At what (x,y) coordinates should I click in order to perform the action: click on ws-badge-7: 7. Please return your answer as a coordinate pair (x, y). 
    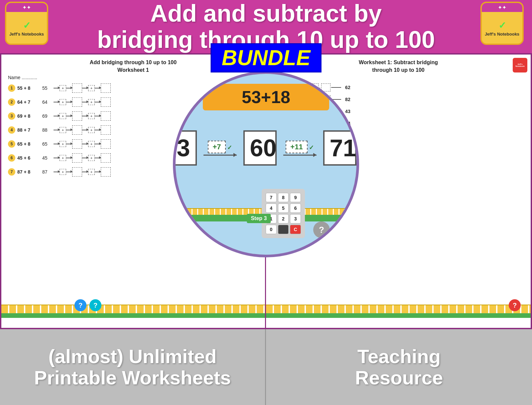
    Looking at the image, I should click on (12, 172).